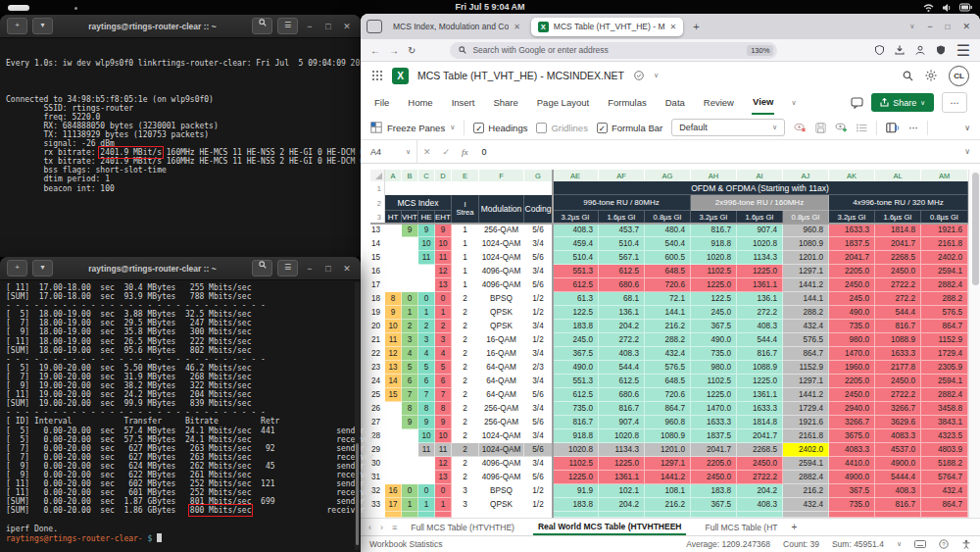 The image size is (980, 552). I want to click on column-header-D: D, so click(443, 176).